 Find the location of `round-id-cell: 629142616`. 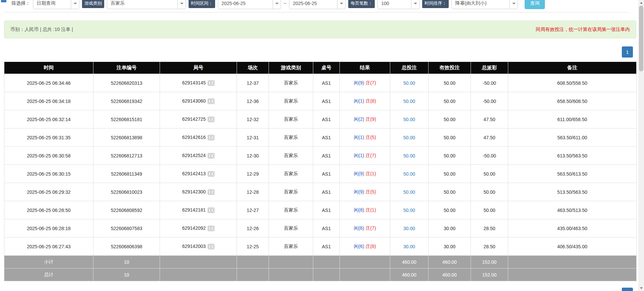

round-id-cell: 629142616 is located at coordinates (198, 138).